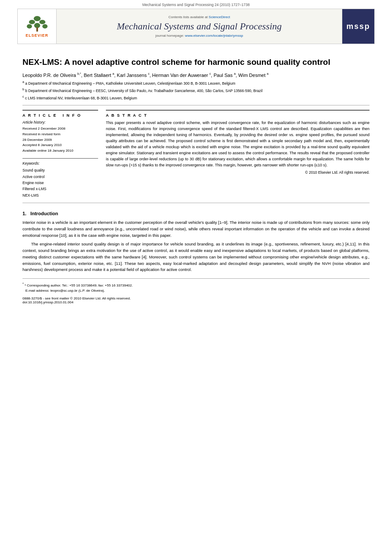  Describe the element at coordinates (61, 154) in the screenshot. I see `left-column: A R T I C L E I N F O Article history: R…` at that location.